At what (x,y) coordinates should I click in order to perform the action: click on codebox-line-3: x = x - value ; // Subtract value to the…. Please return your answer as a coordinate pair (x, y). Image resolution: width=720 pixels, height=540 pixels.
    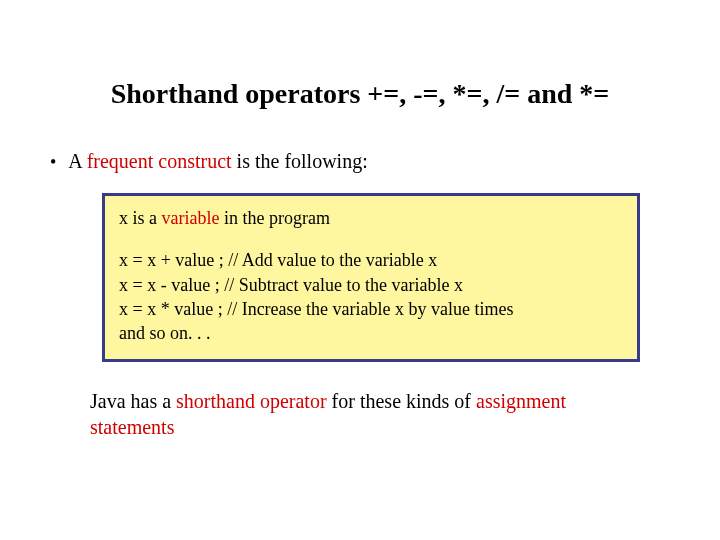
    Looking at the image, I should click on (371, 285).